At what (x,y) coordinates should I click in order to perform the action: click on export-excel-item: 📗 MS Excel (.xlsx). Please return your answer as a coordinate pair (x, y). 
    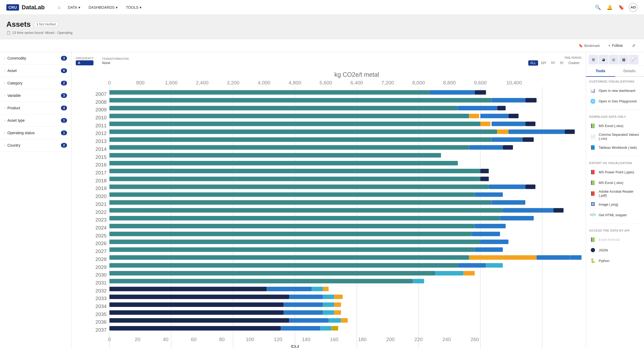
    Looking at the image, I should click on (615, 183).